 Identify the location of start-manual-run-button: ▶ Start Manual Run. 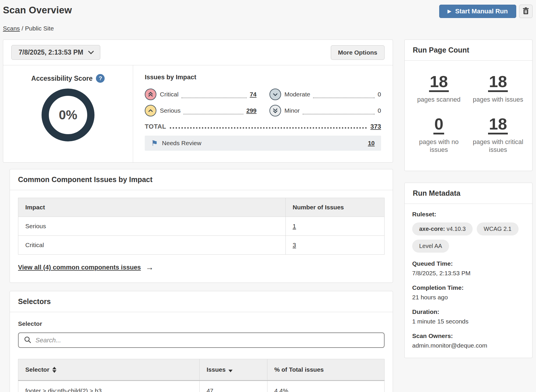
(478, 11).